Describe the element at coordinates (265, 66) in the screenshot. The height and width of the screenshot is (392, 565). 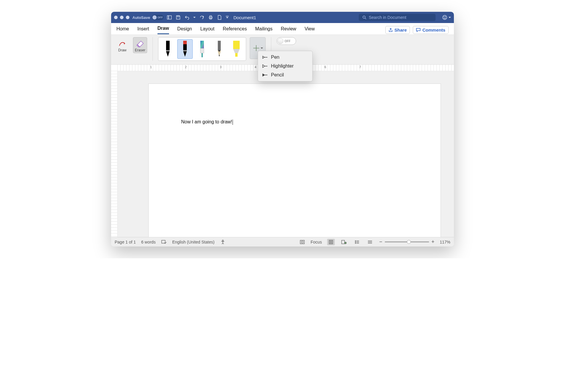
I see `highlighter-nib-icon` at that location.